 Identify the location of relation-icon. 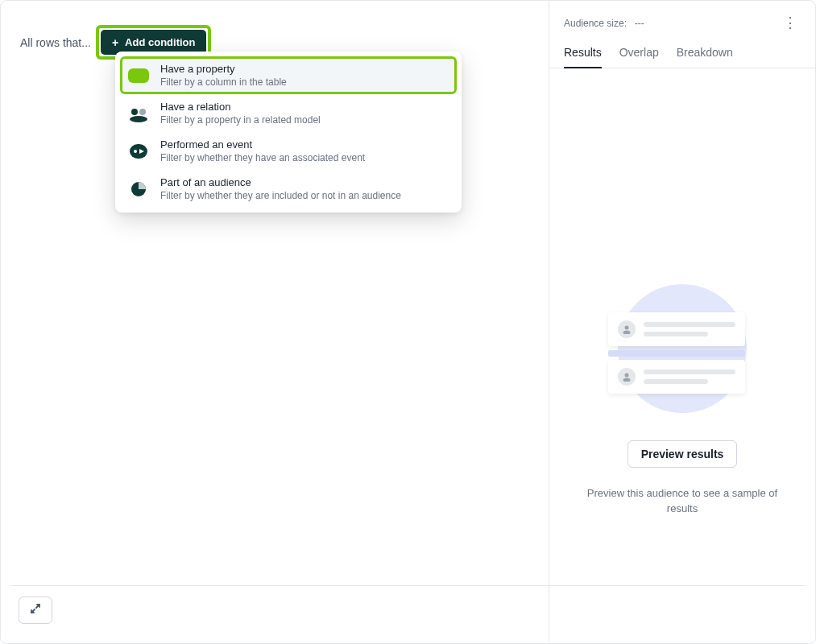
(139, 114).